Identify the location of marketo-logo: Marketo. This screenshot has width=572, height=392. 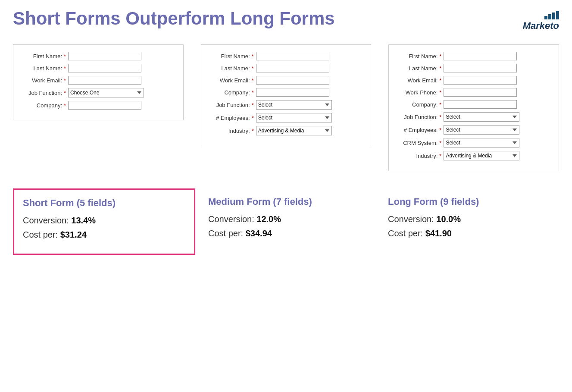
(541, 21).